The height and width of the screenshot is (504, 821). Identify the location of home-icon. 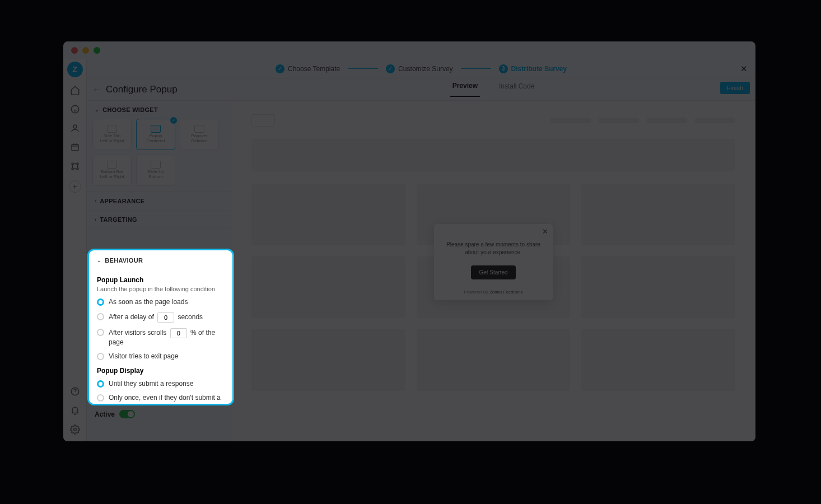
(75, 90).